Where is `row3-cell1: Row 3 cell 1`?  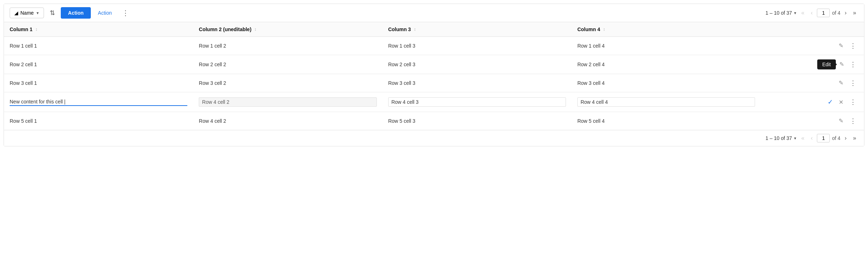 row3-cell1: Row 3 cell 1 is located at coordinates (99, 83).